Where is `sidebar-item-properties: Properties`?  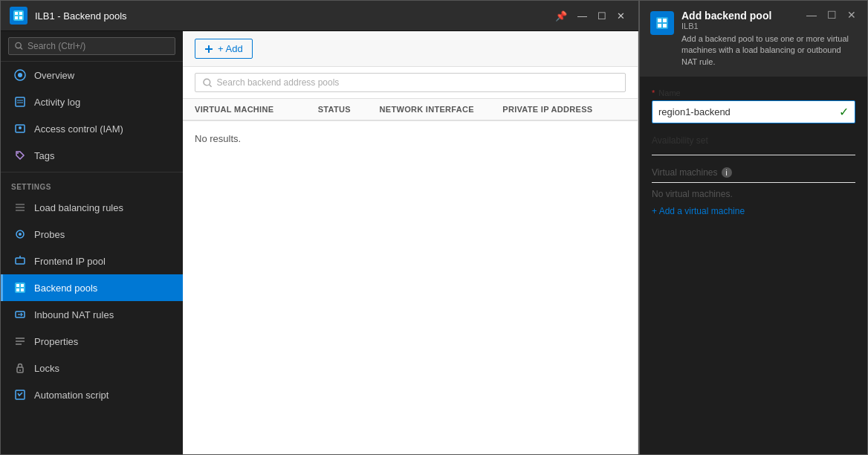
sidebar-item-properties: Properties is located at coordinates (92, 341).